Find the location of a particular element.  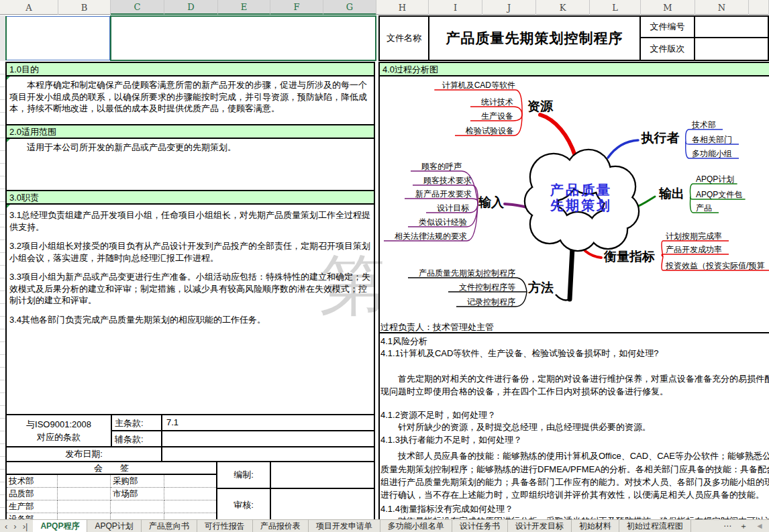

column-header-F: F is located at coordinates (297, 7).